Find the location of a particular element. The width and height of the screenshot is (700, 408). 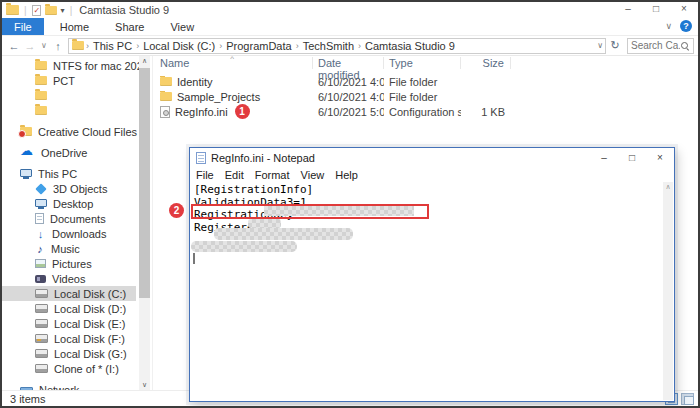

notepad-scrollbar: ∧ is located at coordinates (668, 291).